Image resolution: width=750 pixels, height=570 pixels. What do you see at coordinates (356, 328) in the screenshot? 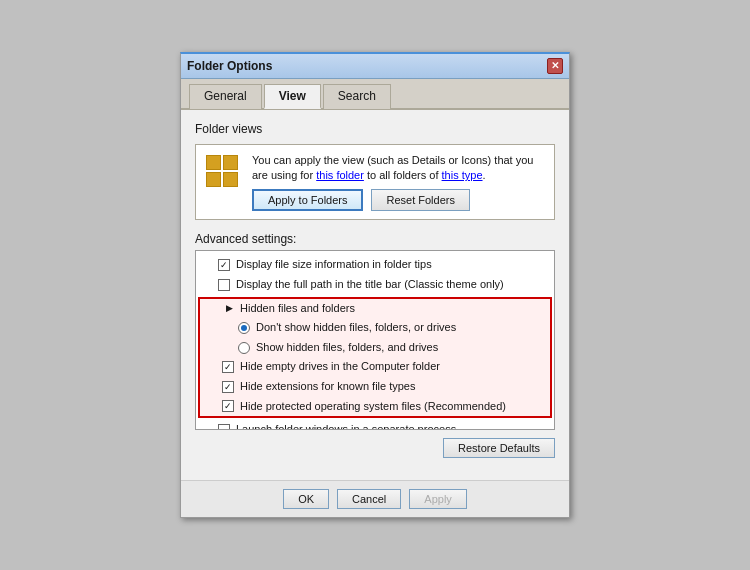
I see `item-label: Don't show hidden files, folders, or dri…` at bounding box center [356, 328].